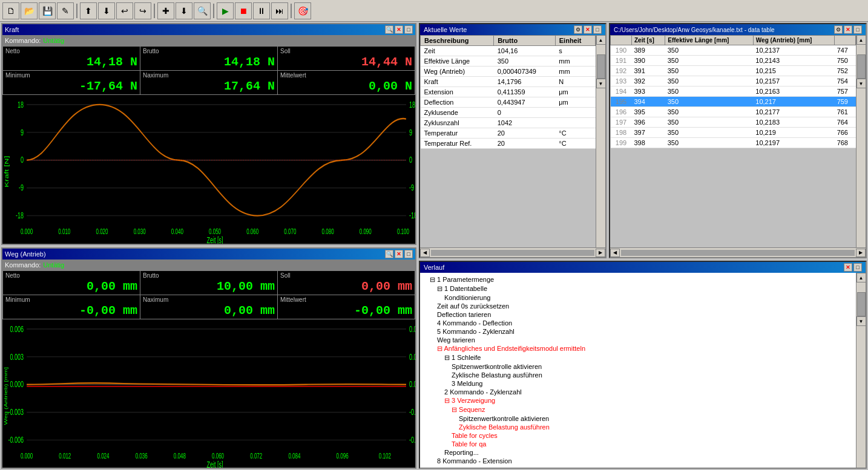 This screenshot has width=868, height=470. I want to click on verlauf-thumb, so click(861, 304).